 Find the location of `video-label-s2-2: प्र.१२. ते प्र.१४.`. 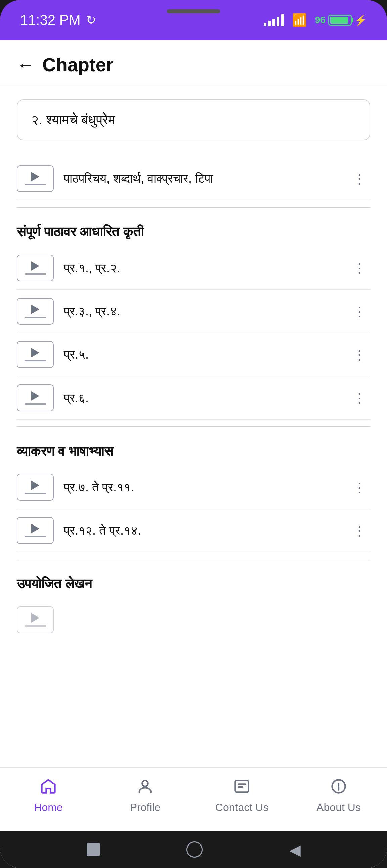

video-label-s2-2: प्र.१२. ते प्र.१४. is located at coordinates (206, 530).